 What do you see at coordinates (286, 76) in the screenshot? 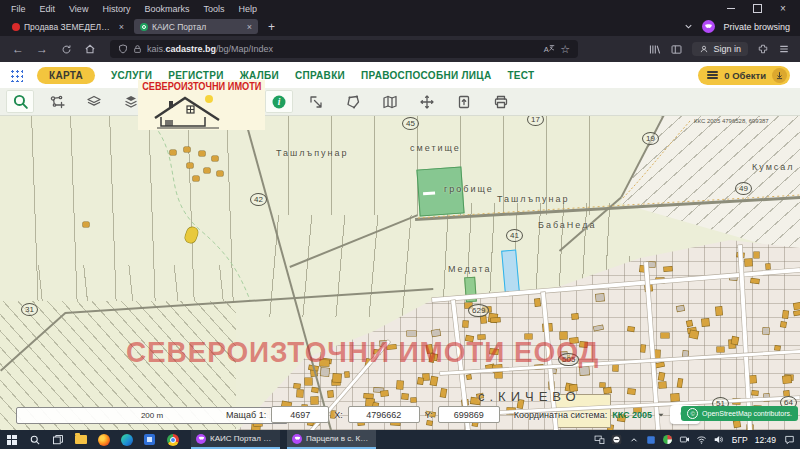
I see `site-nav: КАРТАУСЛУГИРЕГИСТРИЖАЛБИСПРАВКИПРАВОСПОС…` at bounding box center [286, 76].